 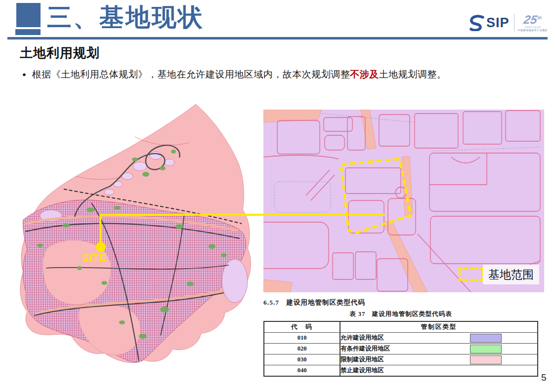 I want to click on cell-type: 允许建设用地区, so click(x=439, y=338).